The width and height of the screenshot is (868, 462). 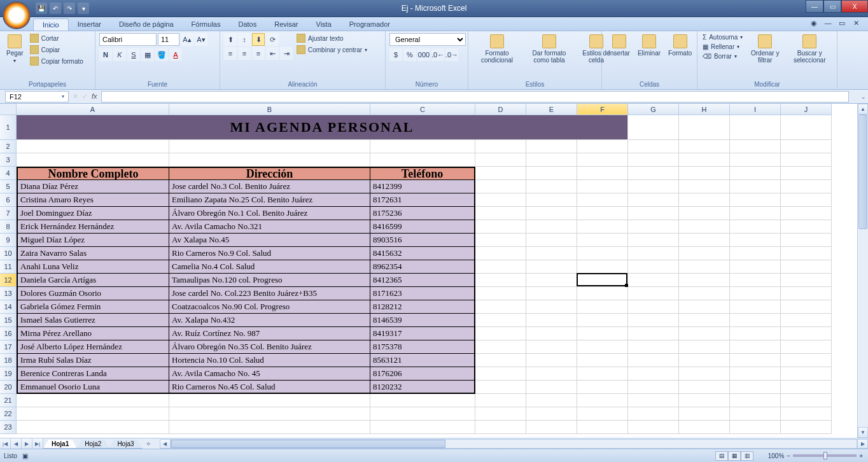 I want to click on row-header-12: 12, so click(x=8, y=280).